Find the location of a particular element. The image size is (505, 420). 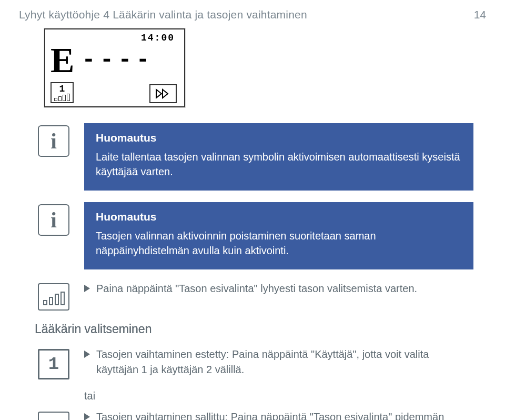

header-page-number: 14 is located at coordinates (480, 15).